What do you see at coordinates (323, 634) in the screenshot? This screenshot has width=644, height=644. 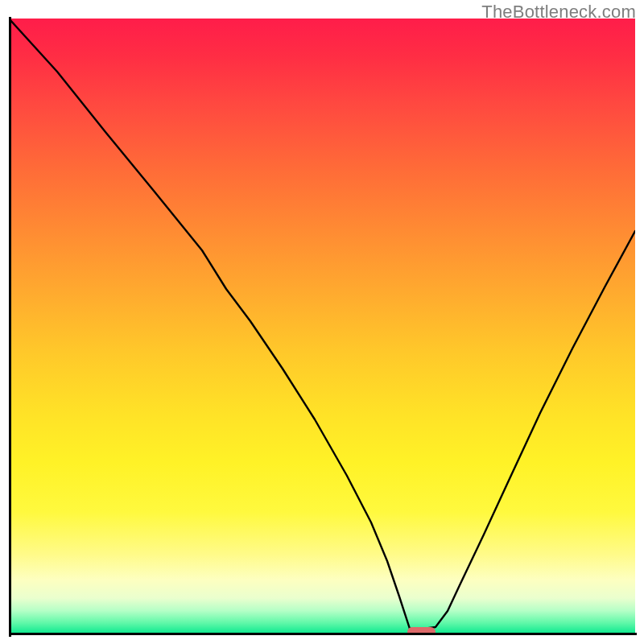 I see `x-axis` at bounding box center [323, 634].